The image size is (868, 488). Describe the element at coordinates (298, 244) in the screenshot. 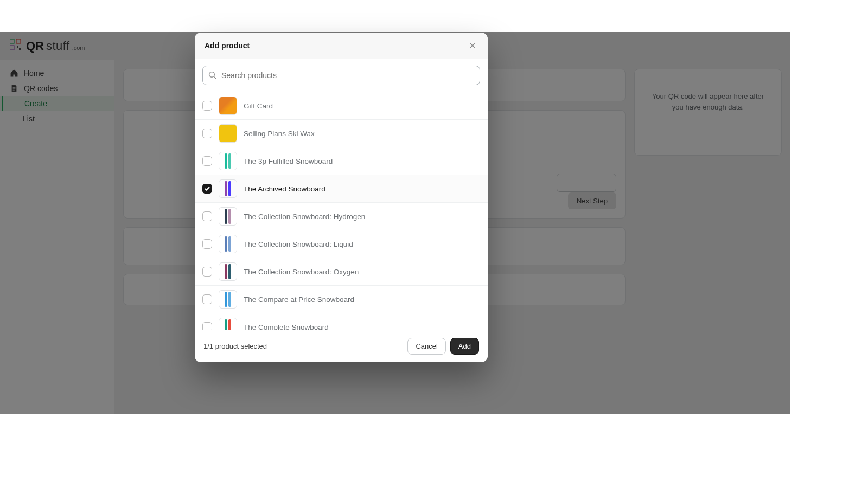

I see `product-name: The Collection Snowboard: Liquid` at that location.